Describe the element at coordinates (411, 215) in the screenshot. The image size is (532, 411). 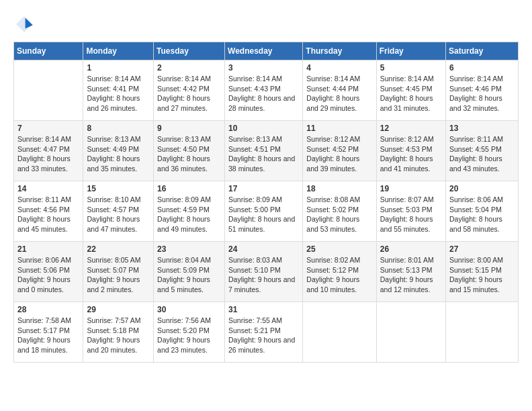
I see `day-detail: Sunrise: 8:07 AMSunset: 5:03 PMDaylight:…` at that location.